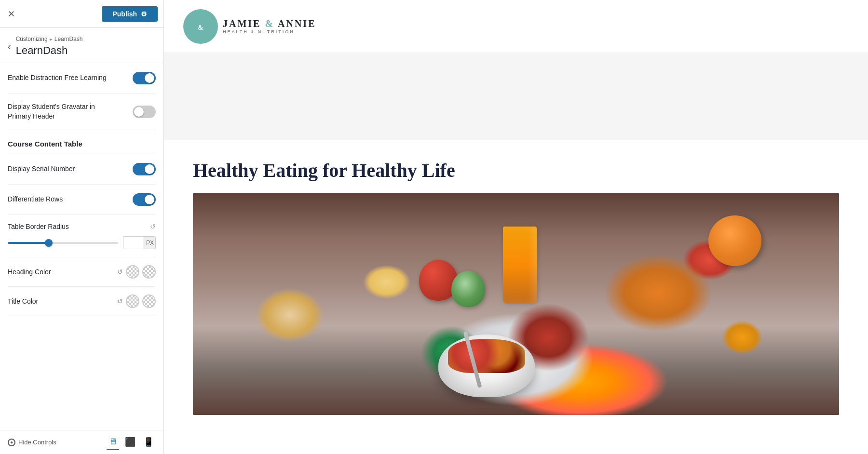  Describe the element at coordinates (487, 366) in the screenshot. I see `food-bowl` at that location.